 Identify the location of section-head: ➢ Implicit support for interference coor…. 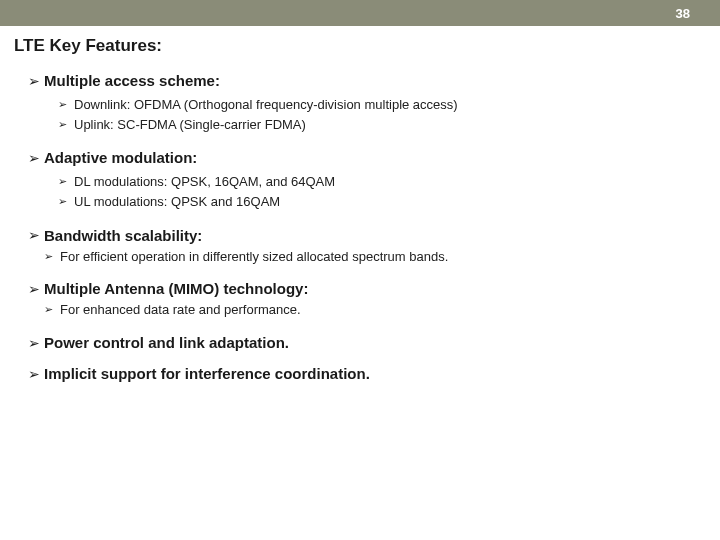
(374, 374).